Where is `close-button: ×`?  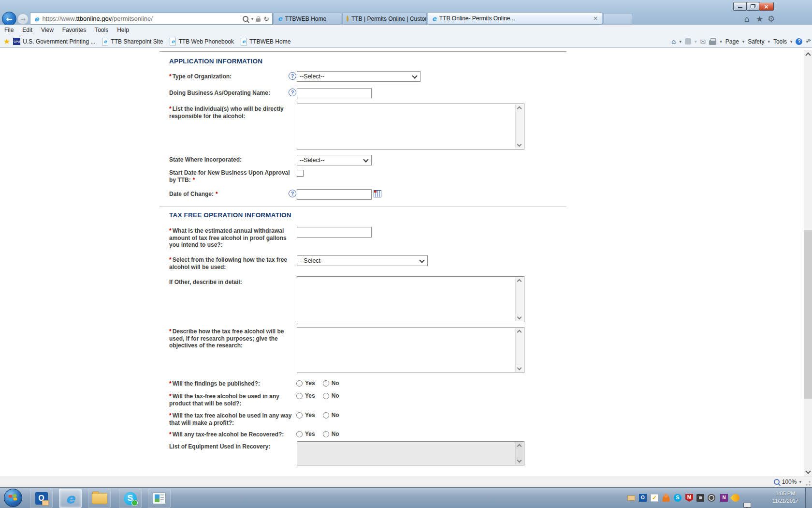
close-button: × is located at coordinates (767, 6).